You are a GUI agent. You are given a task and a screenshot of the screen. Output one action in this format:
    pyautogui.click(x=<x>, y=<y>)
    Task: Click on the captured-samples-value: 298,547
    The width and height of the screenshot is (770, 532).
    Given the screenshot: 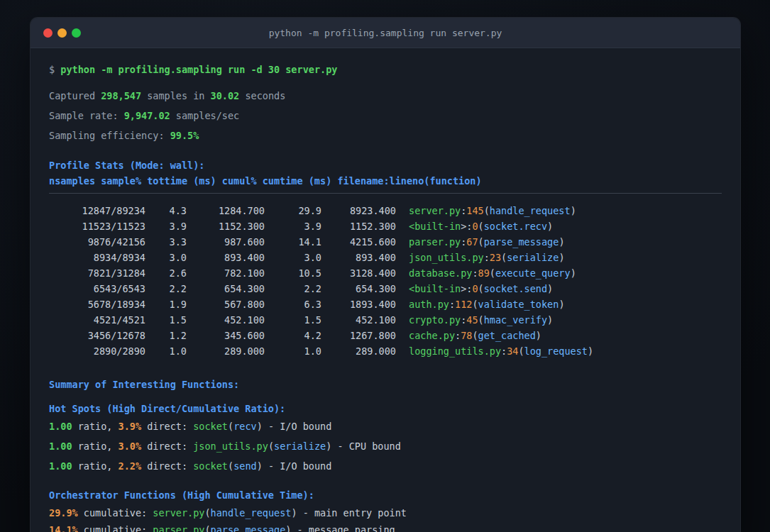 What is the action you would take?
    pyautogui.click(x=121, y=96)
    